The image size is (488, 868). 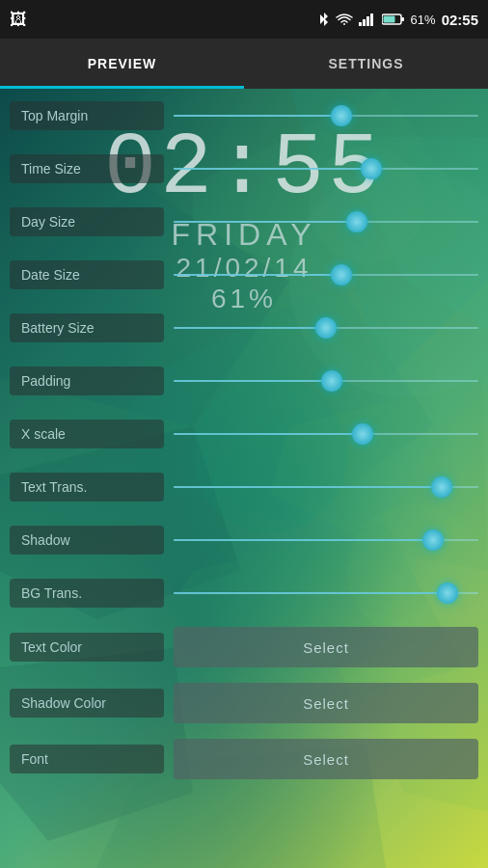 I want to click on label-shadow: Shadow, so click(x=87, y=540).